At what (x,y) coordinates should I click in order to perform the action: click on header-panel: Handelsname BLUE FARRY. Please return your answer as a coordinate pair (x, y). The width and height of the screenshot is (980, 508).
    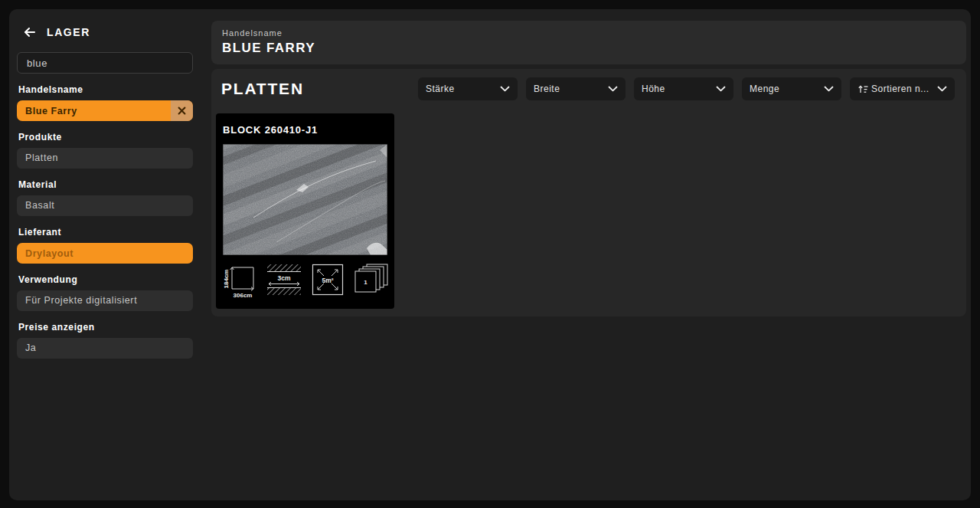
    Looking at the image, I should click on (589, 43).